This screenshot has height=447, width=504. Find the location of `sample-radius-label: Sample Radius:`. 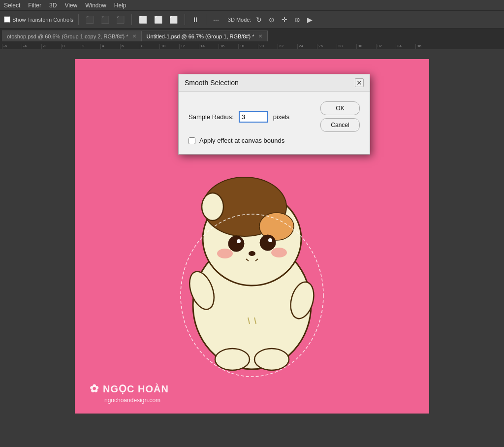

sample-radius-label: Sample Radius: is located at coordinates (211, 117).